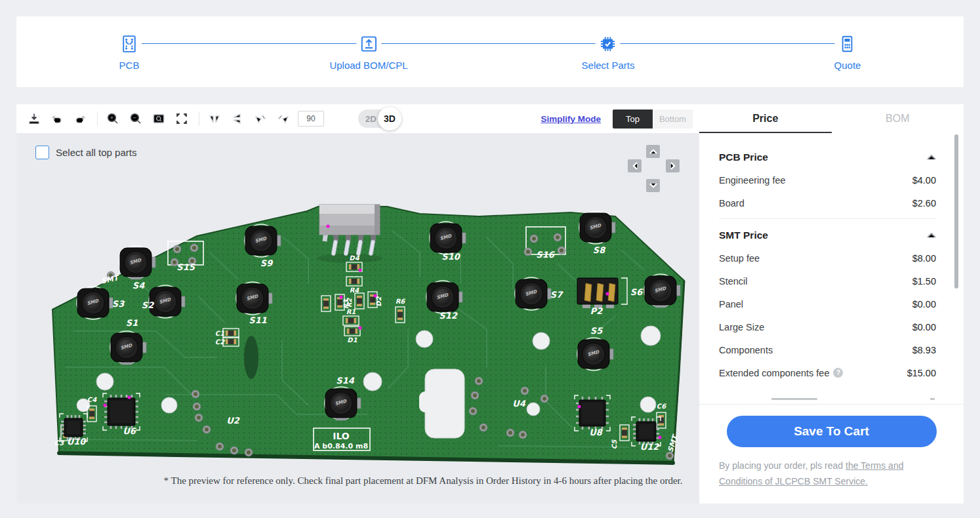 The image size is (980, 518). What do you see at coordinates (283, 119) in the screenshot?
I see `rotate-right-button` at bounding box center [283, 119].